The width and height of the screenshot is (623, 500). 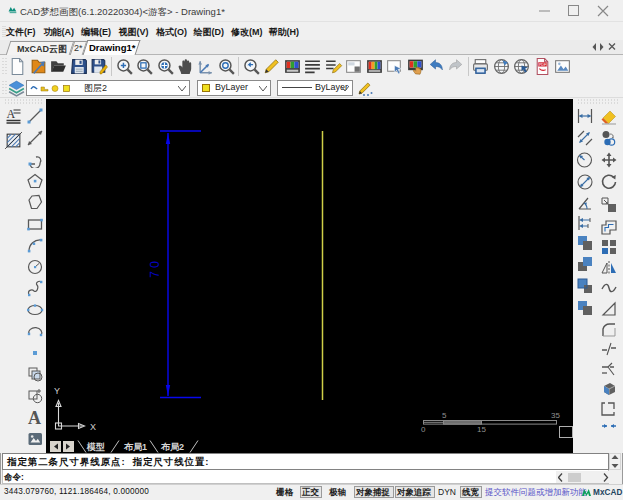 What do you see at coordinates (57, 391) in the screenshot?
I see `svg-text: Y` at bounding box center [57, 391].